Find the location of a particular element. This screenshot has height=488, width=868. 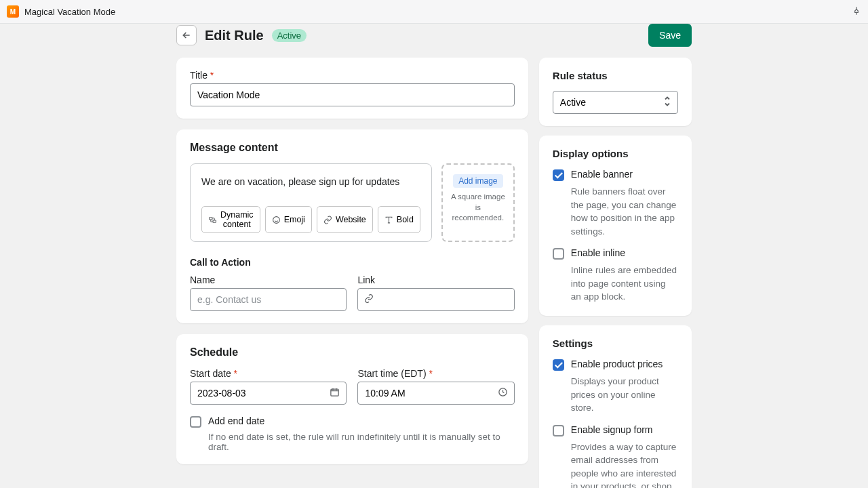

app-name: Magical Vacation Mode is located at coordinates (70, 12).